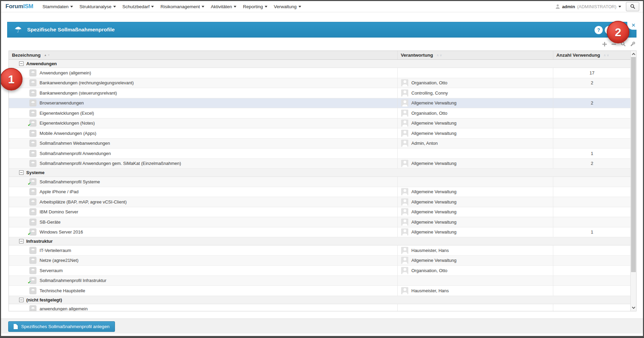  Describe the element at coordinates (320, 144) in the screenshot. I see `table-row: ☂Sollmaßnahmen WebanwendungenAdmin, Anto…` at that location.